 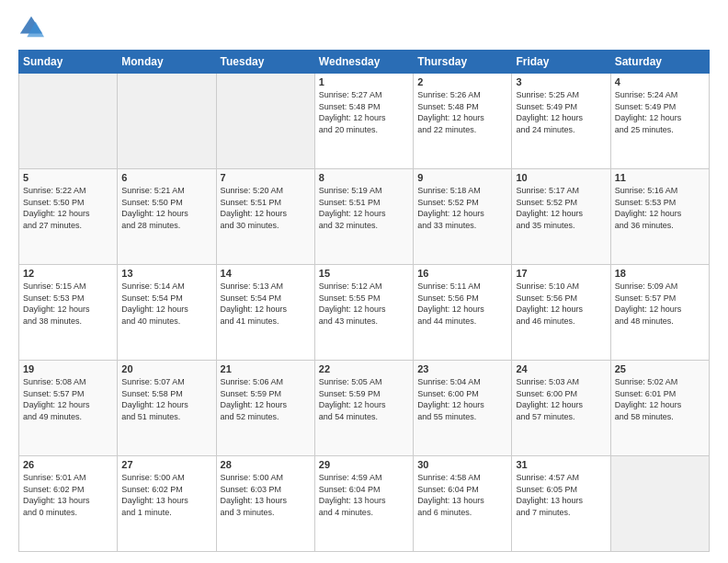 I want to click on calendar-cell: 11Sunrise: 5:16 AM Sunset: 5:53 PM Dayli…, so click(x=660, y=217).